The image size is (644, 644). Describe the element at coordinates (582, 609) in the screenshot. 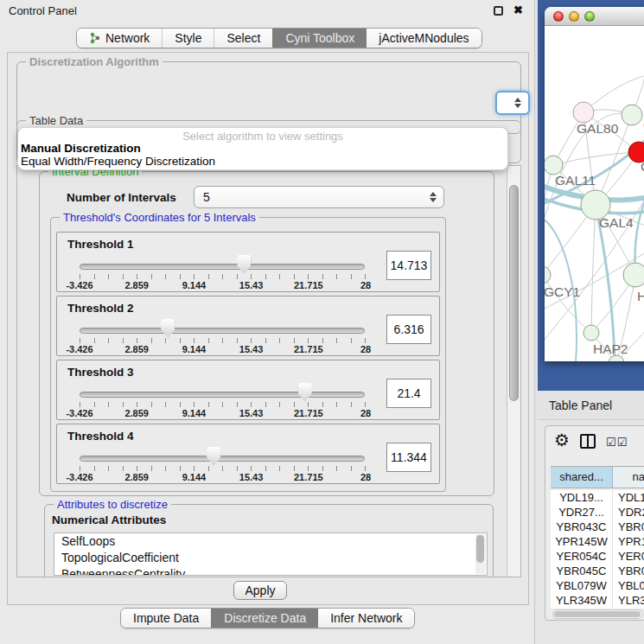

I see `cell-shared-name: YIL052C` at that location.